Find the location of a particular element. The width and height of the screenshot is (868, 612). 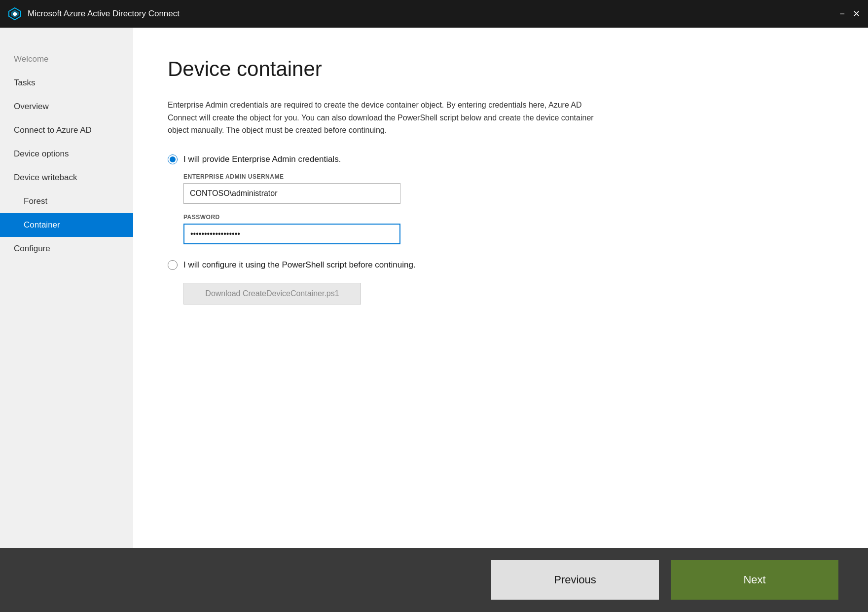

sidebar-item-configure: Configure is located at coordinates (67, 249).